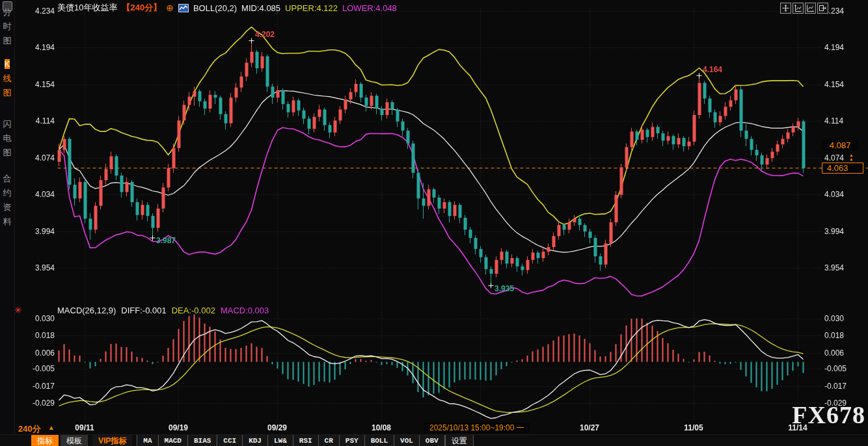 The width and height of the screenshot is (868, 446). I want to click on crosshair-date-tooltip: 2025/10/13 15:00~19:00 一, so click(477, 428).